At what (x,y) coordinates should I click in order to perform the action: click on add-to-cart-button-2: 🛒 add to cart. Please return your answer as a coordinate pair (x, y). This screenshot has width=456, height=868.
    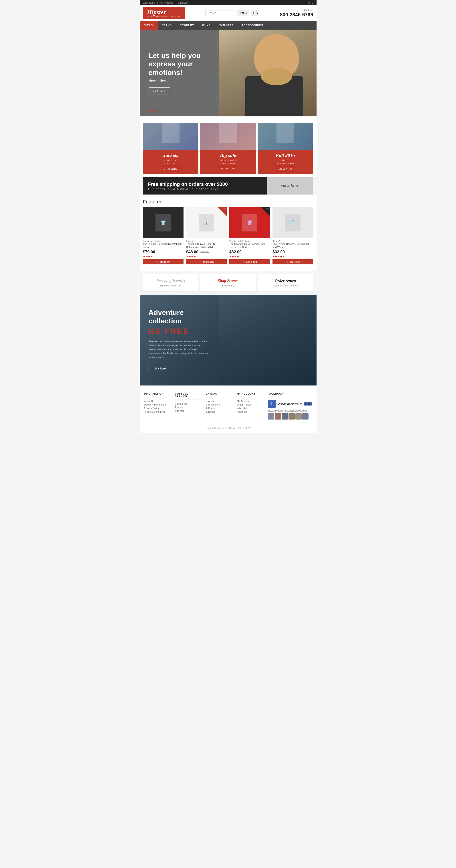
    Looking at the image, I should click on (206, 262).